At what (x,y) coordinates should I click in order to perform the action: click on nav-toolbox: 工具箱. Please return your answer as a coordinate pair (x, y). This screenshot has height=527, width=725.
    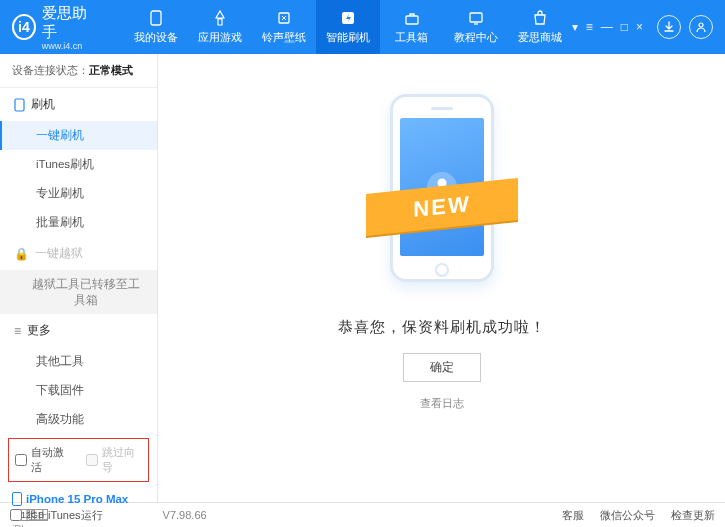
    Looking at the image, I should click on (412, 27).